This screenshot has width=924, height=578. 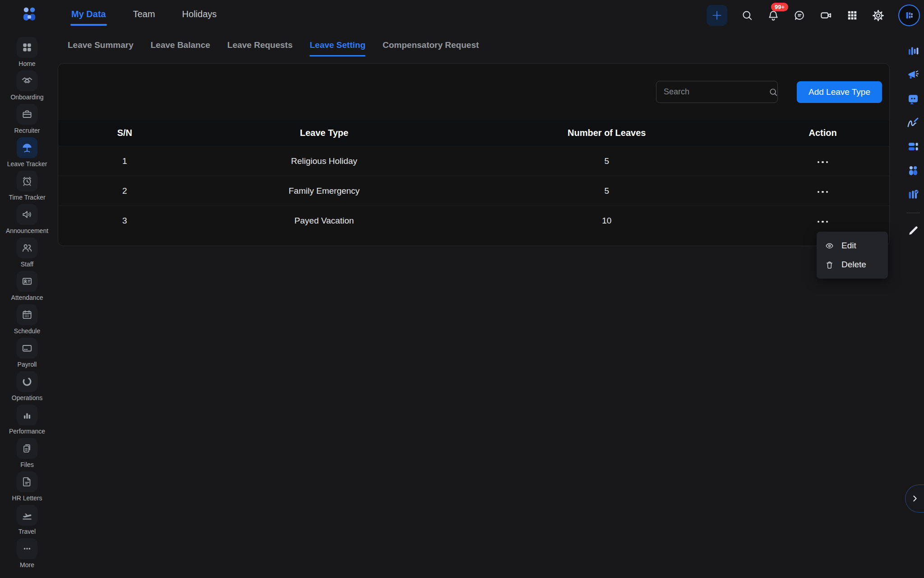 I want to click on sidebar-item-operations: Operations, so click(x=27, y=387).